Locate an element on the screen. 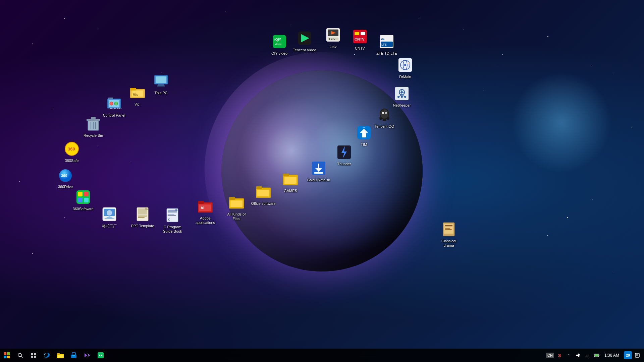  tencent-video-label: Tencent Video is located at coordinates (305, 50).